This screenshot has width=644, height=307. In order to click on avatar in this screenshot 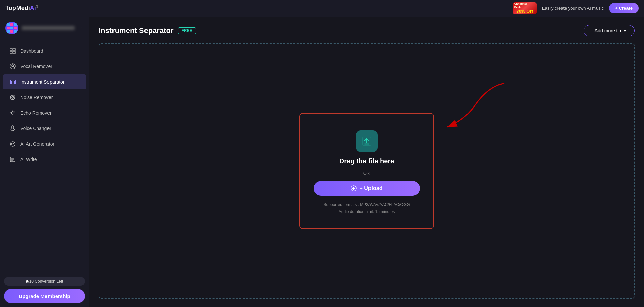, I will do `click(12, 28)`.